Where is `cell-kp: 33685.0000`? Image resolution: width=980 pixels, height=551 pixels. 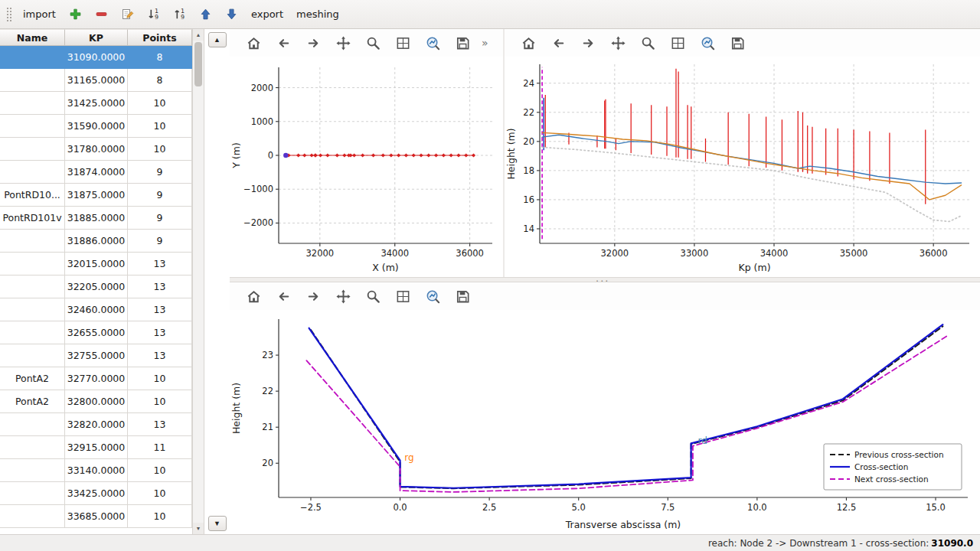 cell-kp: 33685.0000 is located at coordinates (96, 517).